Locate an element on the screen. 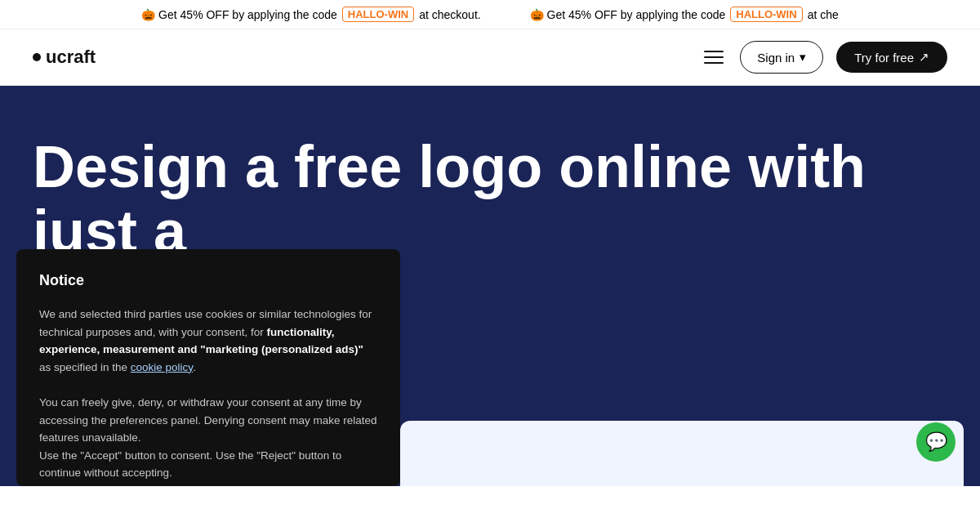  chat-bubble: 💬 is located at coordinates (936, 442).